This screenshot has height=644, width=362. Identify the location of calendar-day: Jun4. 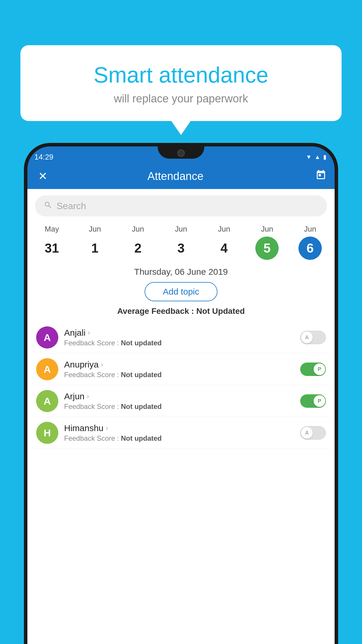
(224, 242).